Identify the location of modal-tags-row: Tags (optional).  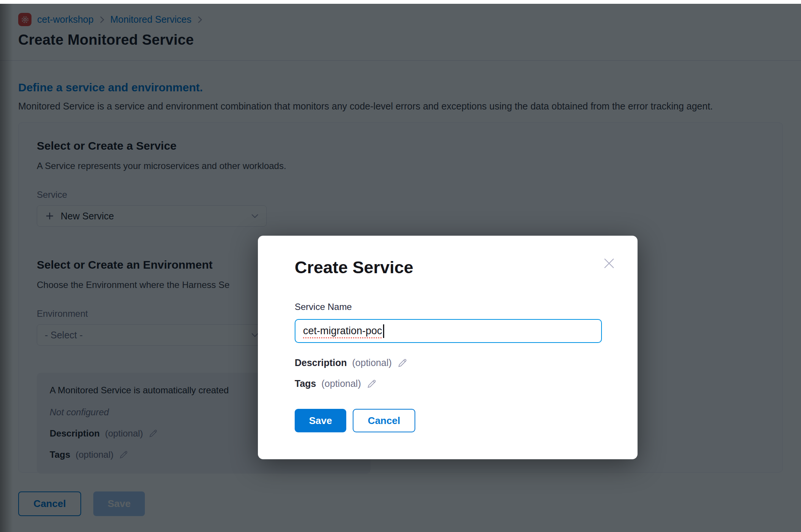
(466, 383).